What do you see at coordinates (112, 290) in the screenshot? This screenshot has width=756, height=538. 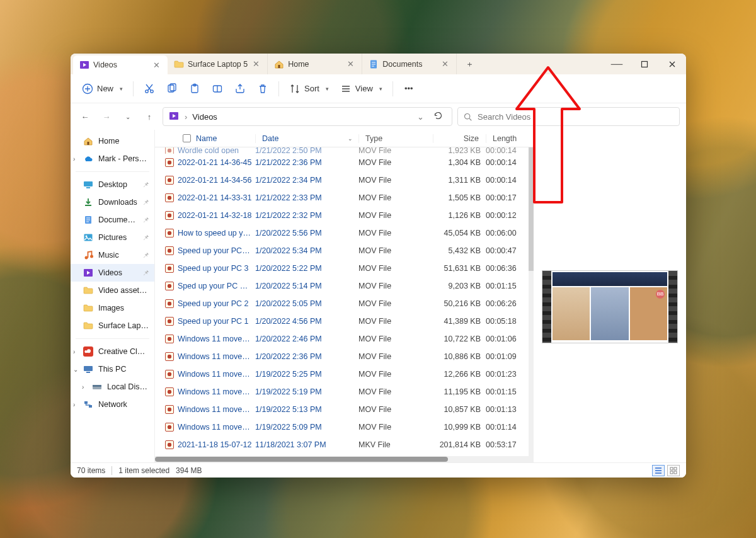 I see `sidebar-item-video-assets-for-clip: Video assets for Clip` at bounding box center [112, 290].